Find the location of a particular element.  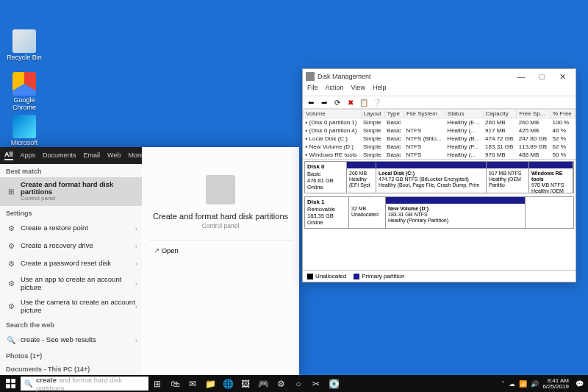

partition: Windows RE tools970 MB NTFSHealthy (OEM … is located at coordinates (551, 177).